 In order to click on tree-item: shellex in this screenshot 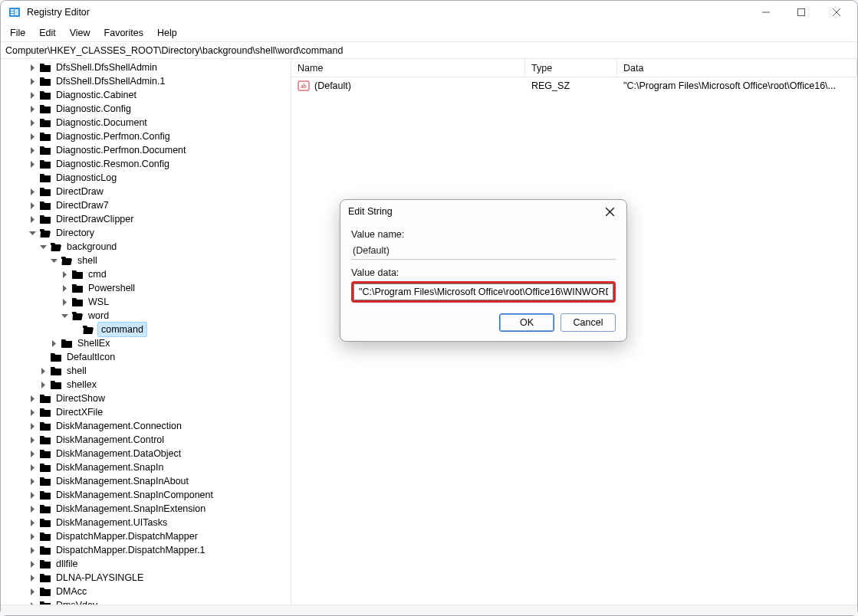, I will do `click(146, 385)`.